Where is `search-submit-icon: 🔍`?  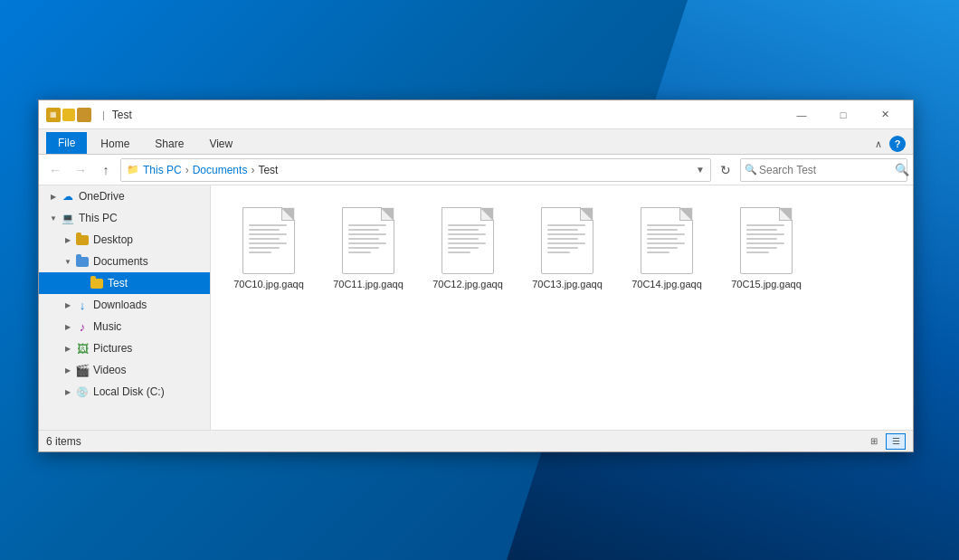
search-submit-icon: 🔍 is located at coordinates (902, 170).